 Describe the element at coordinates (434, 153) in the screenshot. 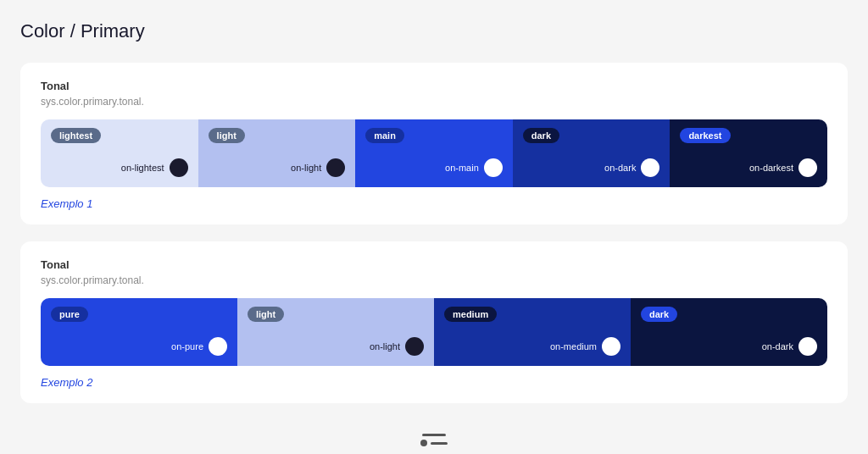

I see `tonal-row-1: lighteston-lightestlighton-lightmainon-m…` at that location.